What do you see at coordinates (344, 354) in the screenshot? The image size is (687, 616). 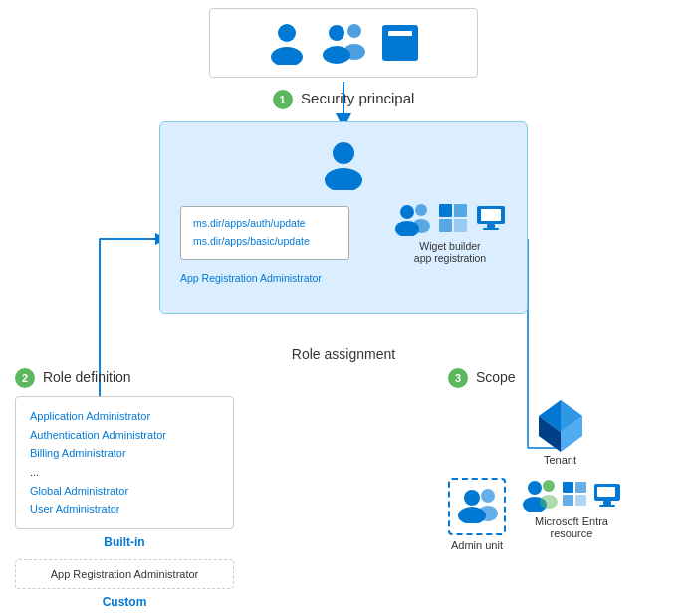 I see `role-assignment-label: Role assignment` at bounding box center [344, 354].